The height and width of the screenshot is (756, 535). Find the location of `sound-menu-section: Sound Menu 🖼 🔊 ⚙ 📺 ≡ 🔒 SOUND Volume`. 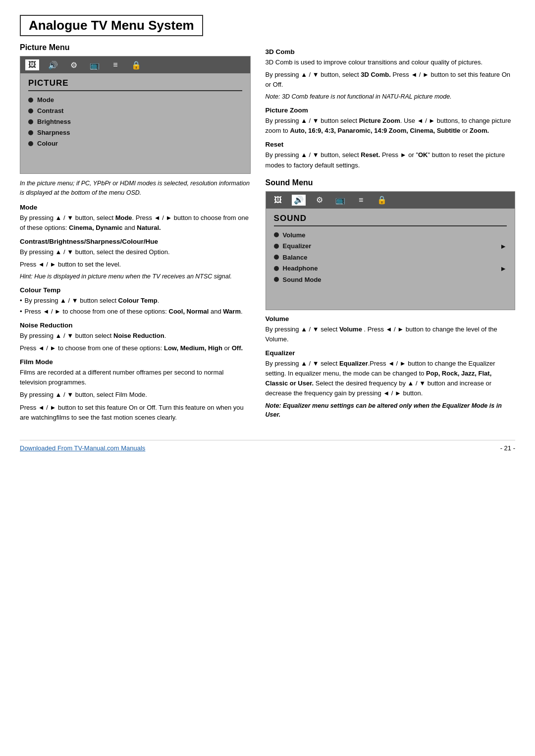

sound-menu-section: Sound Menu 🖼 🔊 ⚙ 📺 ≡ 🔒 SOUND Volume is located at coordinates (390, 299).